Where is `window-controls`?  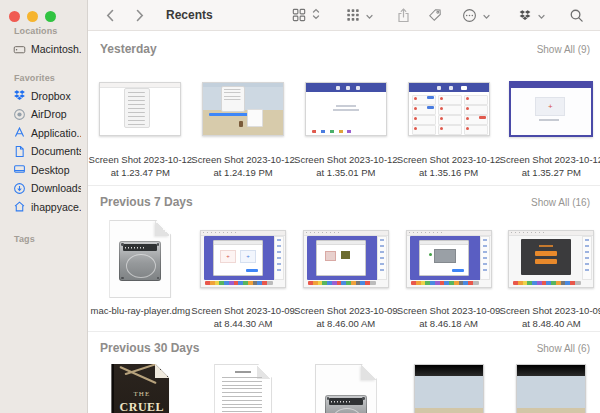 window-controls is located at coordinates (32, 16).